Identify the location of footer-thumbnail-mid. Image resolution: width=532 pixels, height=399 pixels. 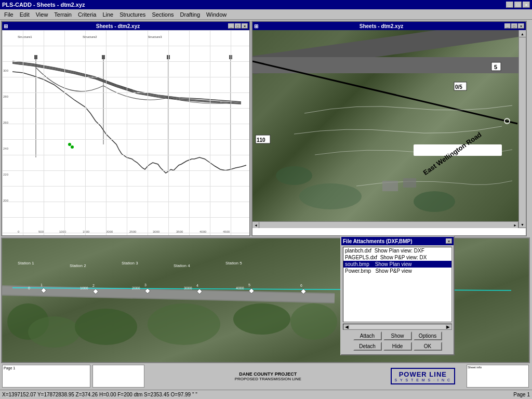
(118, 376).